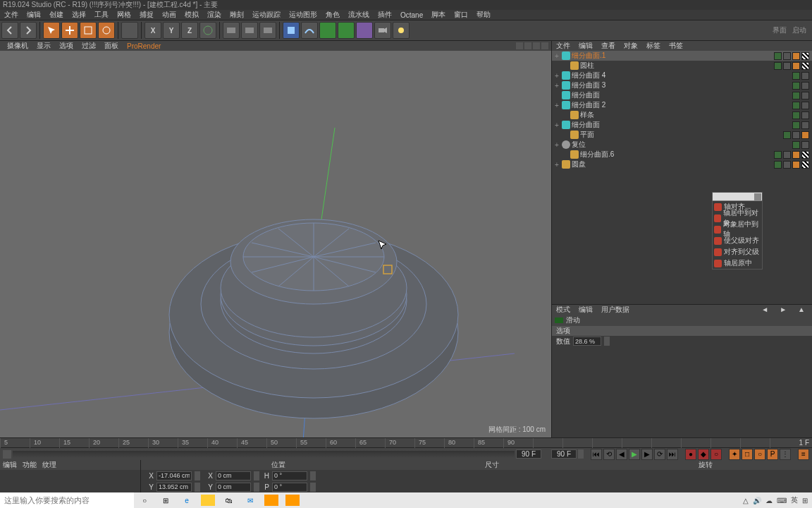  I want to click on scale-tool, so click(88, 30).